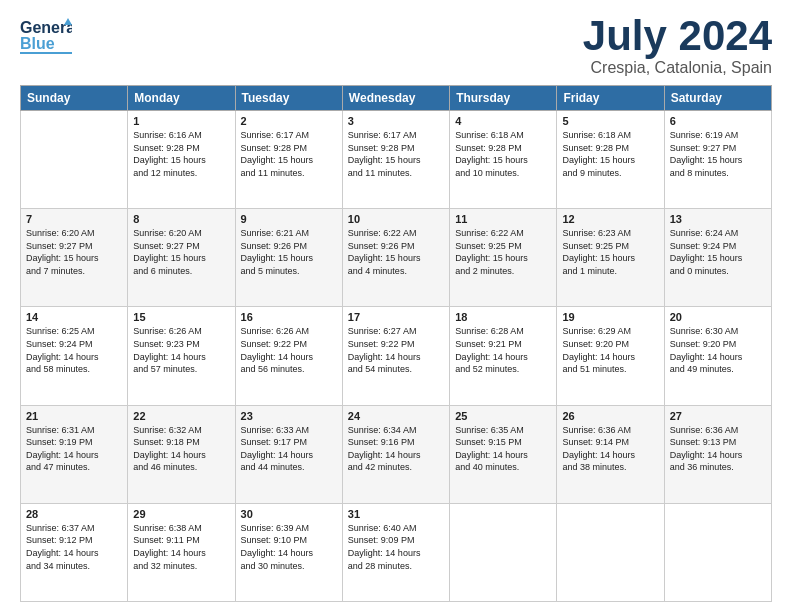  Describe the element at coordinates (396, 160) in the screenshot. I see `calendar-cell: 3Sunrise: 6:17 AM Sunset: 9:28 PM Daylig…` at that location.